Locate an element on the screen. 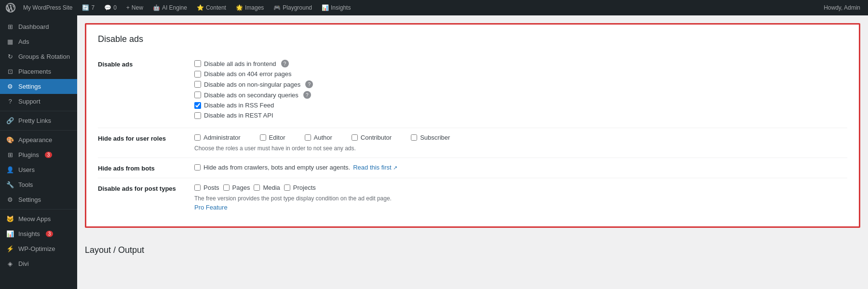 The image size is (868, 289). sidebar-item-settings2: ⚙ Settings is located at coordinates (39, 199).